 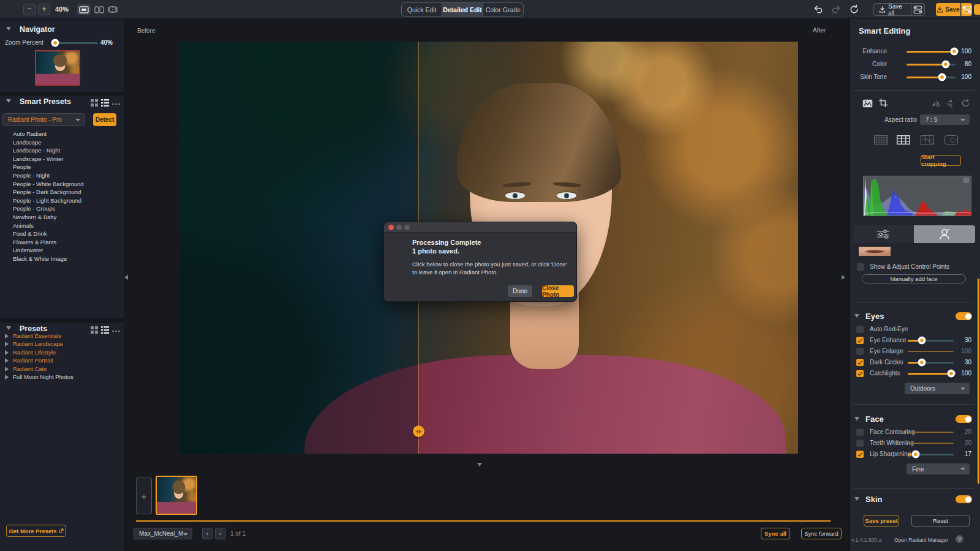 What do you see at coordinates (480, 228) in the screenshot?
I see `dialog-titlebar` at bounding box center [480, 228].